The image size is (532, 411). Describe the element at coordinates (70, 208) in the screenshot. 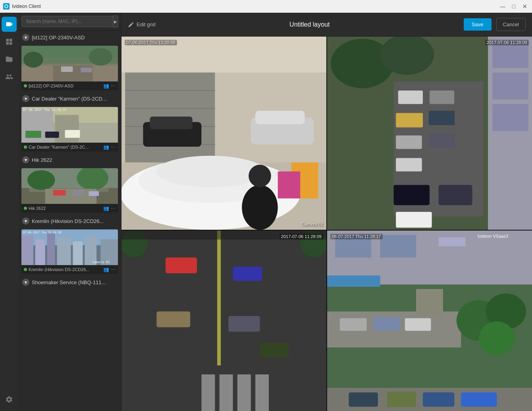

I see `camera-info-3: Hik 2622 👥 ⋯` at that location.